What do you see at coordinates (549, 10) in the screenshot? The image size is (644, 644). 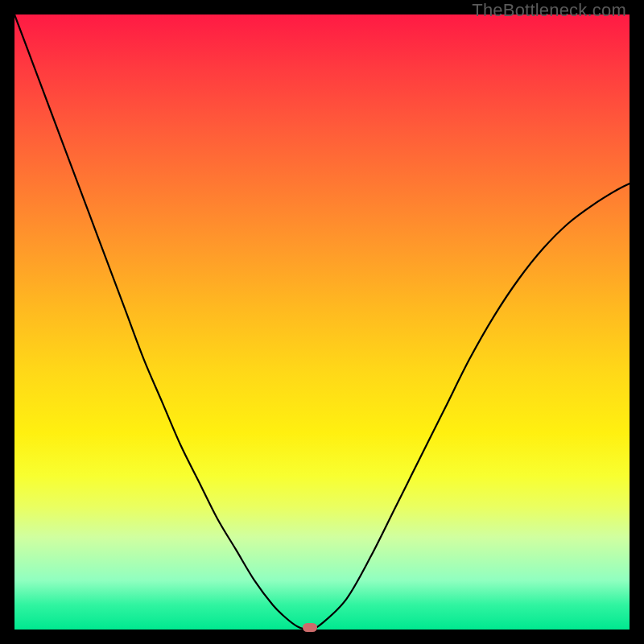 I see `watermark-text: TheBottleneck.com` at bounding box center [549, 10].